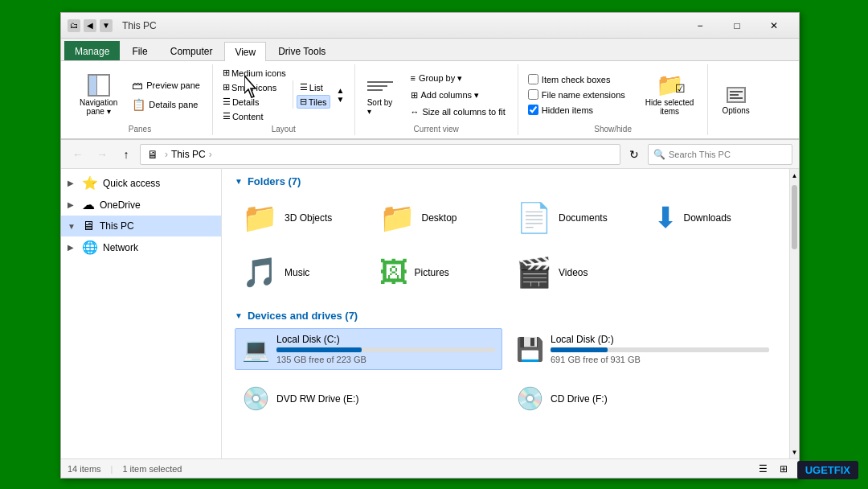  What do you see at coordinates (90, 183) in the screenshot?
I see `quick-access-folder-icon: ⭐` at bounding box center [90, 183].